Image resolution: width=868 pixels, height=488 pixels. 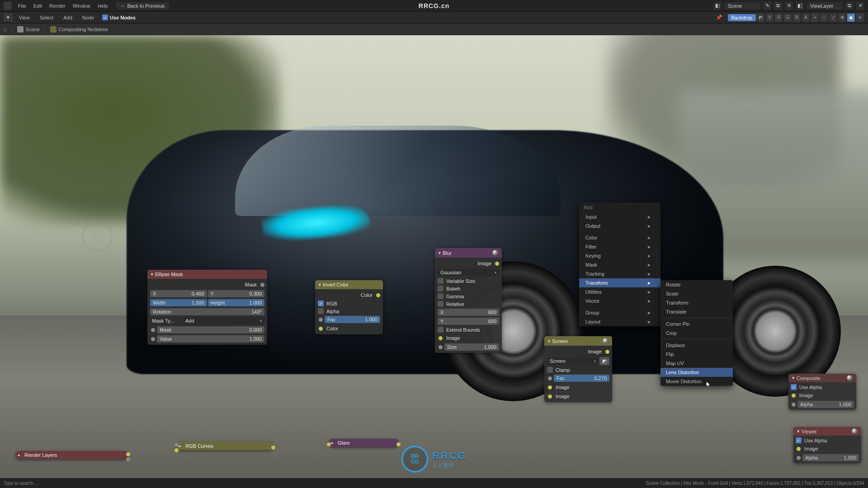 What do you see at coordinates (225, 446) in the screenshot?
I see `node-rgb-curves: ▸ RGB Curves` at bounding box center [225, 446].